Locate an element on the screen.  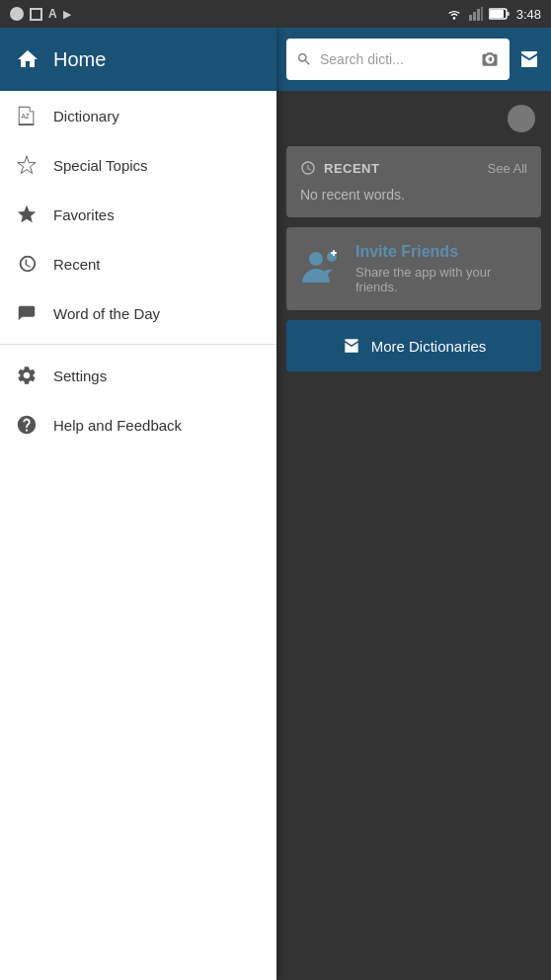
more-dictionaries-button: More Dictionaries is located at coordinates (414, 346).